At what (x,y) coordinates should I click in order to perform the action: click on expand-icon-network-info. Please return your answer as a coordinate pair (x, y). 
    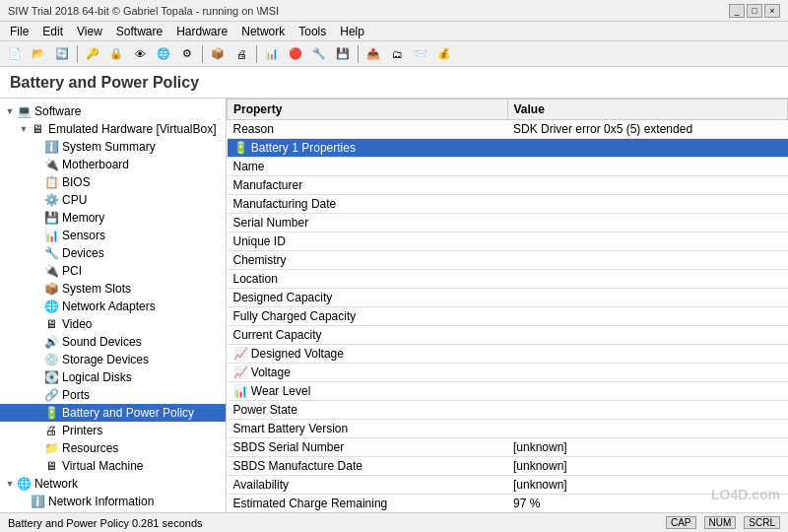
    Looking at the image, I should click on (24, 501).